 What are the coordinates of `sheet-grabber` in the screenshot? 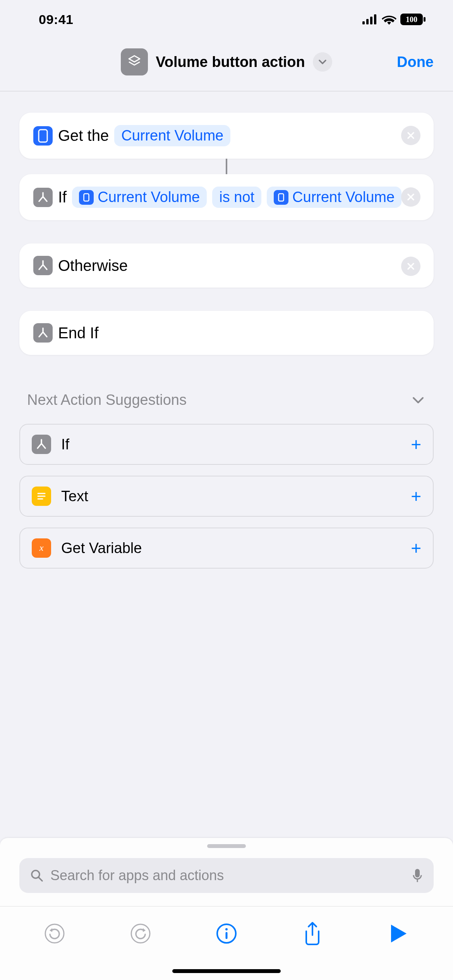 It's located at (226, 846).